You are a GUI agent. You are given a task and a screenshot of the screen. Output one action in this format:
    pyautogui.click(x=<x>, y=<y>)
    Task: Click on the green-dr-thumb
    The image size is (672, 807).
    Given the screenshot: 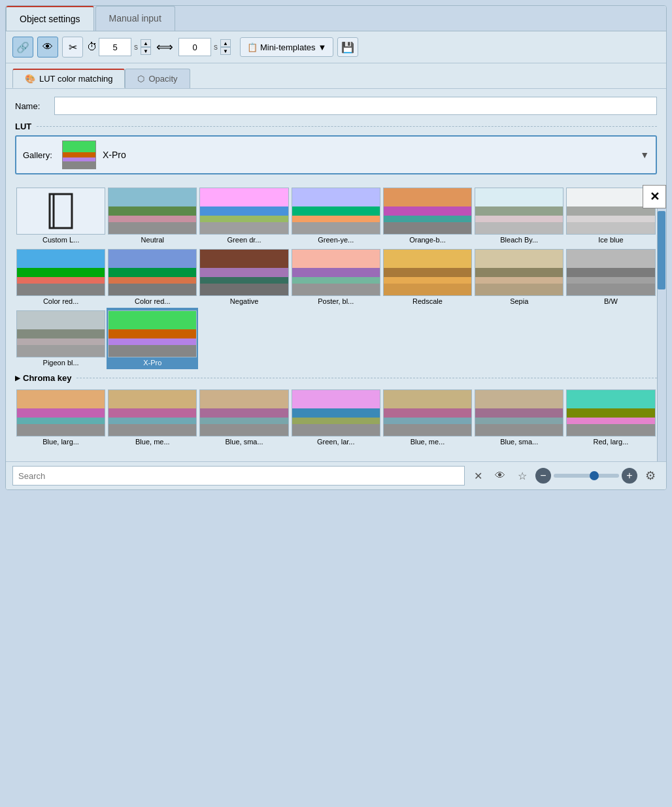 What is the action you would take?
    pyautogui.click(x=244, y=211)
    